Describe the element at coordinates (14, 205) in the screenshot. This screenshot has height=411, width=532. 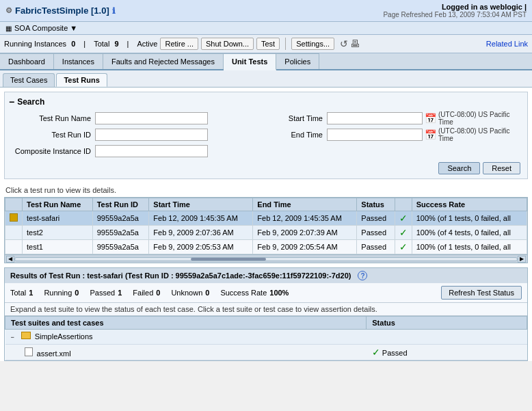
I see `col-icon` at that location.